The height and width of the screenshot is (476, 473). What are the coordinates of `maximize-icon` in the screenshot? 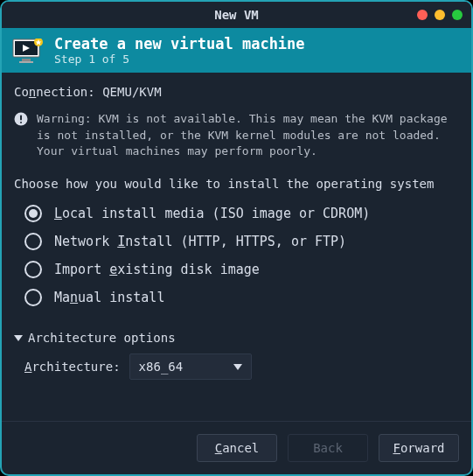 It's located at (457, 15).